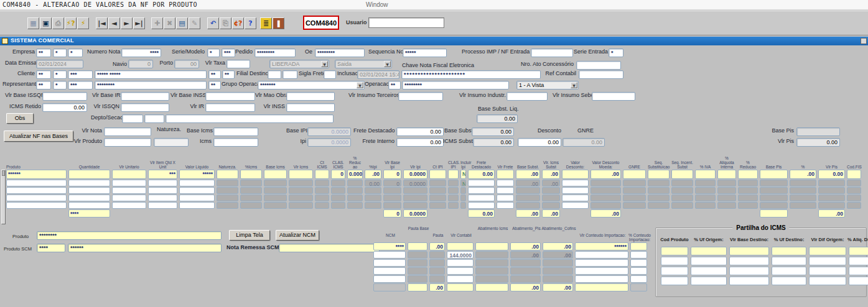 Image resolution: width=868 pixels, height=307 pixels. Describe the element at coordinates (297, 235) in the screenshot. I see `atualizar-ncm-button: Atualizar NCM` at that location.